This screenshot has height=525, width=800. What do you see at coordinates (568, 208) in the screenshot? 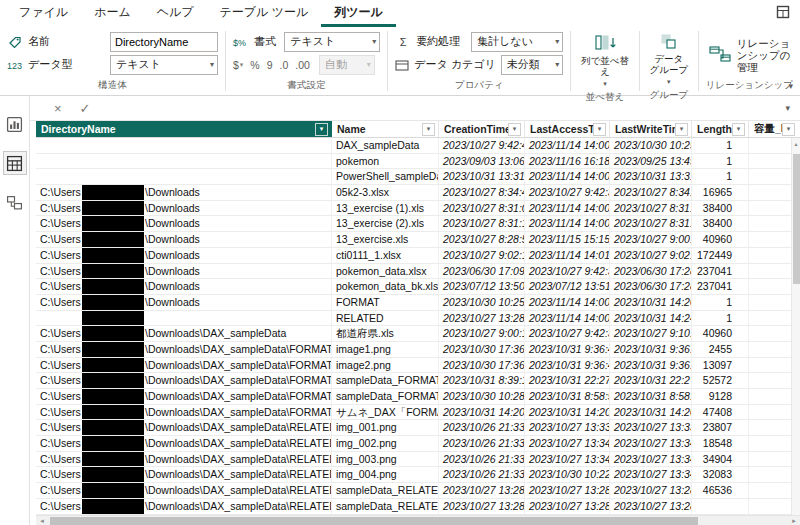
I see `cell-last_access: 2023/11/14 14:00:18` at bounding box center [568, 208].